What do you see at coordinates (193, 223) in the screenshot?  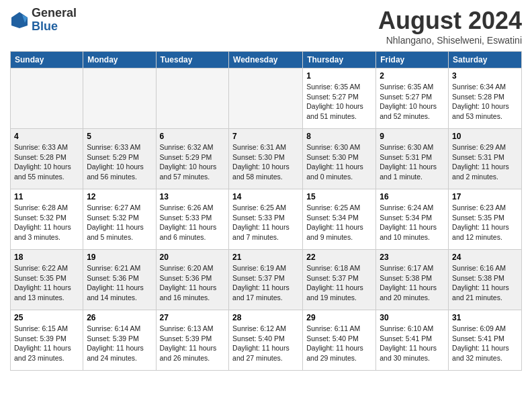 I see `day-info: Sunrise: 6:26 AMSunset: 5:33 PMDaylight:…` at bounding box center [193, 223].